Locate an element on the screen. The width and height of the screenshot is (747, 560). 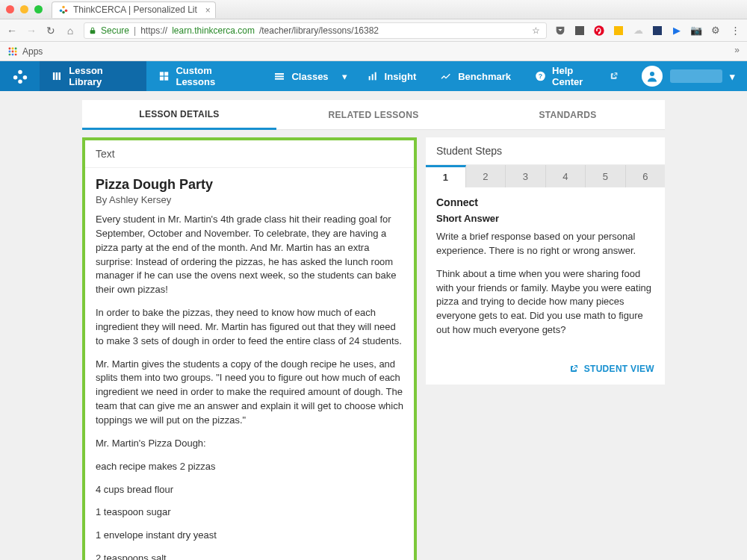
toolbar-extensions: ☁ ▶ 📷 ⚙ ⋮ is located at coordinates (648, 31).